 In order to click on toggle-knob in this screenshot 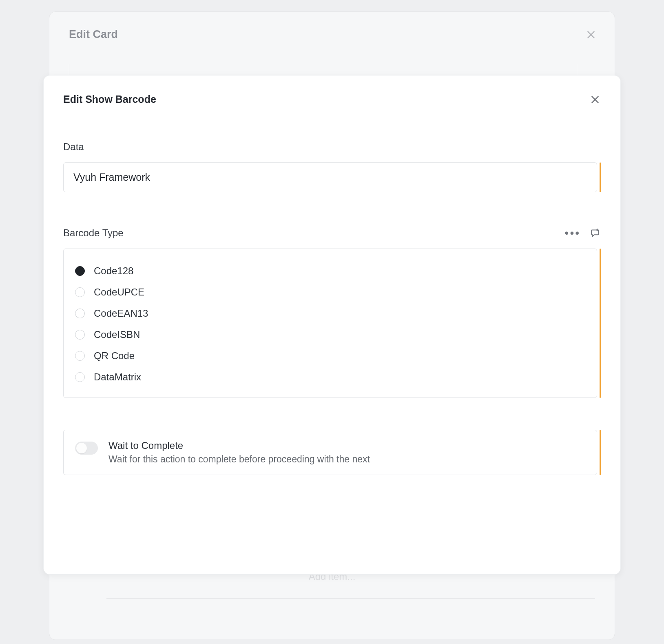, I will do `click(82, 448)`.